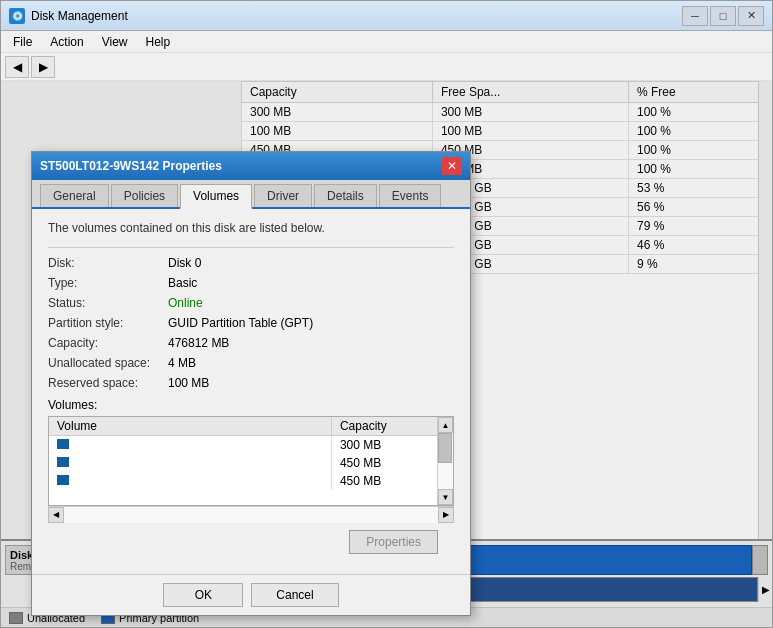 The width and height of the screenshot is (773, 628). I want to click on prop-label-reserved: Reserved space:, so click(108, 383).